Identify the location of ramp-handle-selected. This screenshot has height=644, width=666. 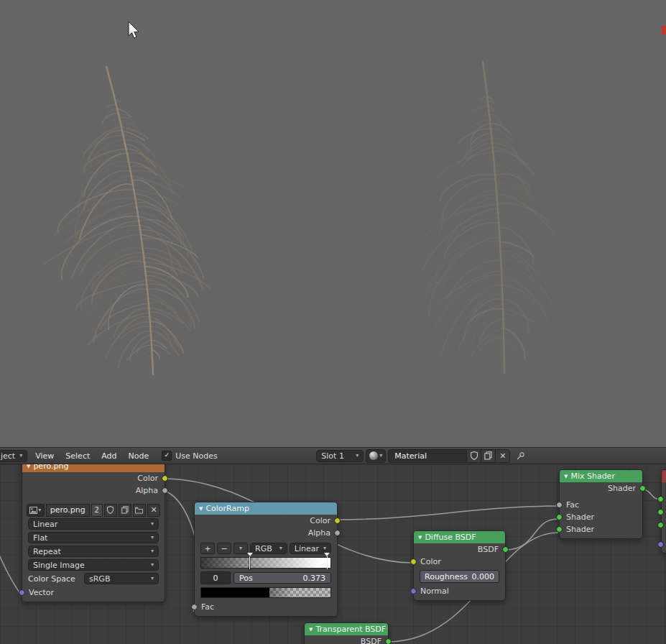
(250, 563).